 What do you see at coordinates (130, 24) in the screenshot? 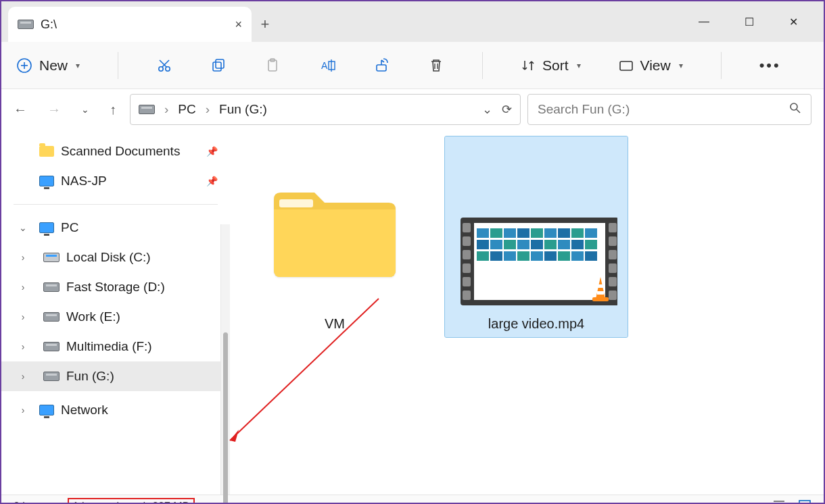
I see `tab-current: G:\ ×` at bounding box center [130, 24].